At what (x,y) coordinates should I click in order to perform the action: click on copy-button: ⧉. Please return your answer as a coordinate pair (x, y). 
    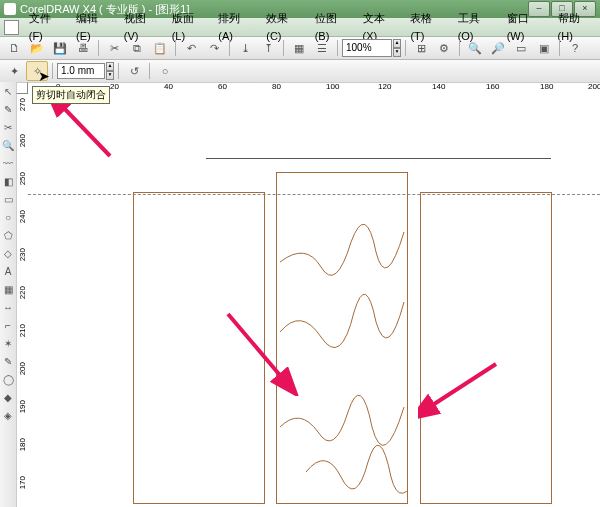
    Looking at the image, I should click on (137, 48).